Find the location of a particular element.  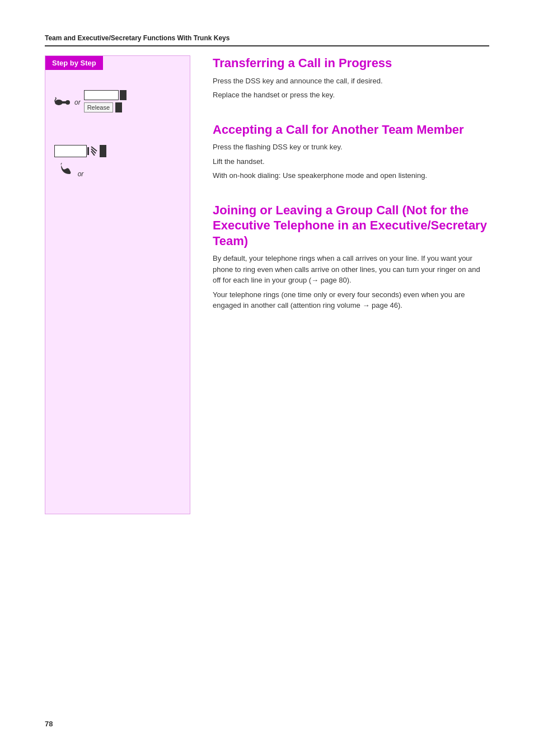

step-by-step-header-wrapper: Step by Step is located at coordinates (118, 63).